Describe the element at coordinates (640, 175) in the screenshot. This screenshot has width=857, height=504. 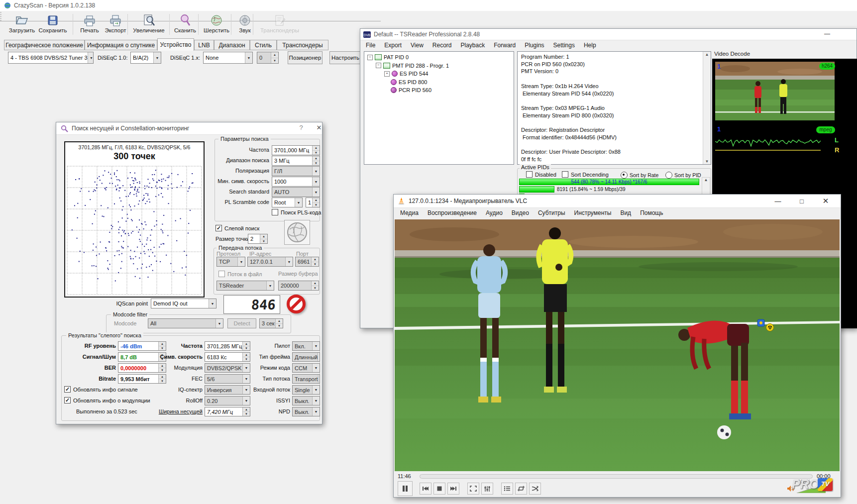
I see `sort-by-rate-radio: Sort by Rate` at that location.